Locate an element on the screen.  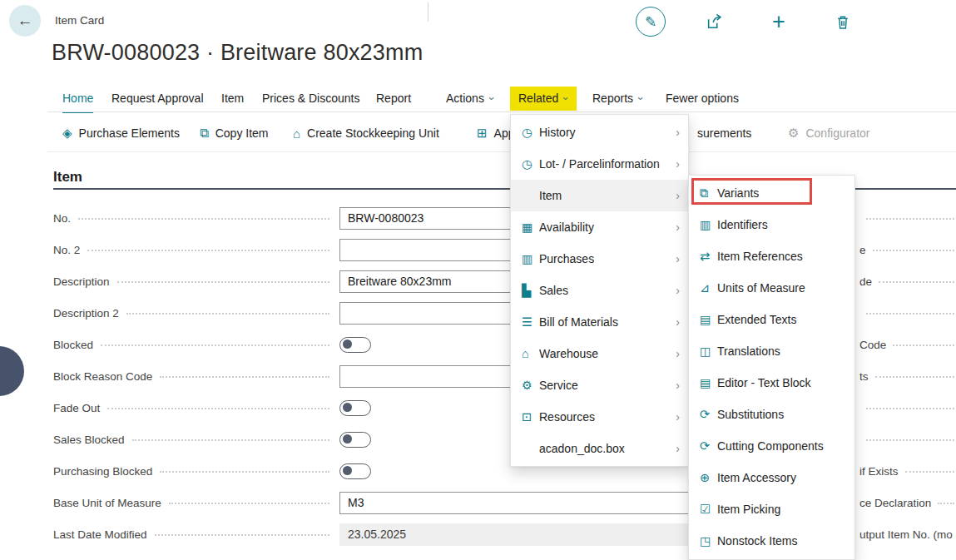
menu-item-label: Warehouse is located at coordinates (607, 354).